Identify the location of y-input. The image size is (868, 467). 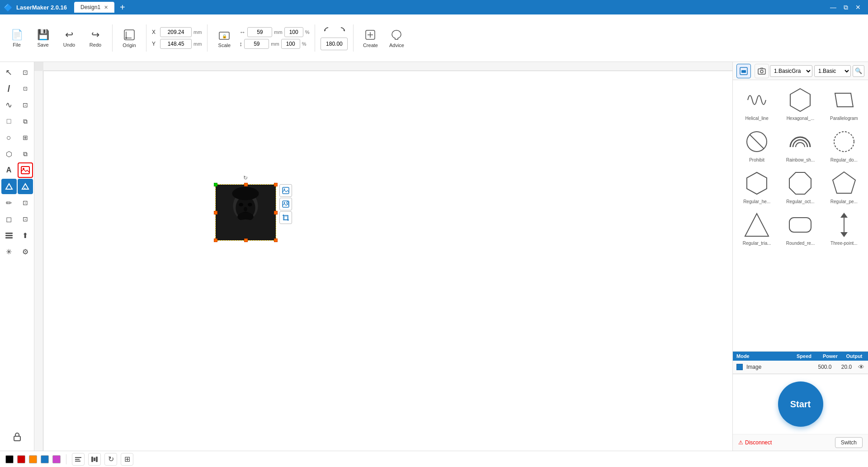
(176, 44).